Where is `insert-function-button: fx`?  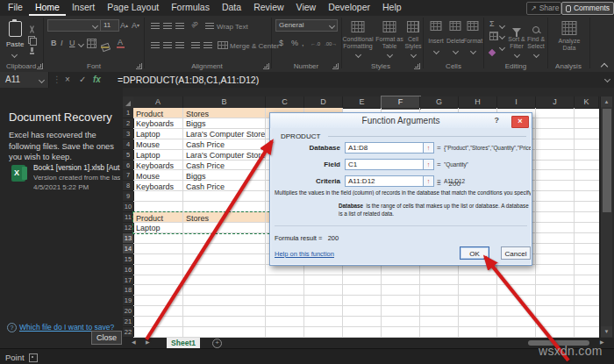 insert-function-button: fx is located at coordinates (96, 79).